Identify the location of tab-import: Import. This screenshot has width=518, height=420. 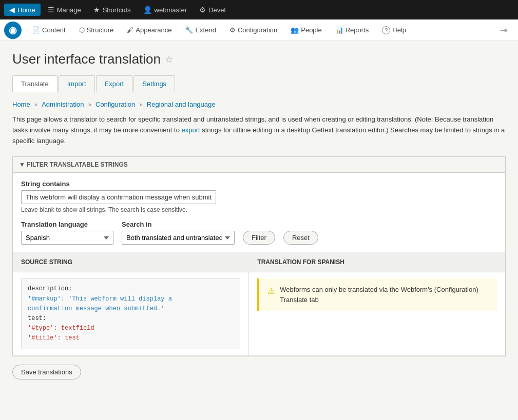
(77, 84).